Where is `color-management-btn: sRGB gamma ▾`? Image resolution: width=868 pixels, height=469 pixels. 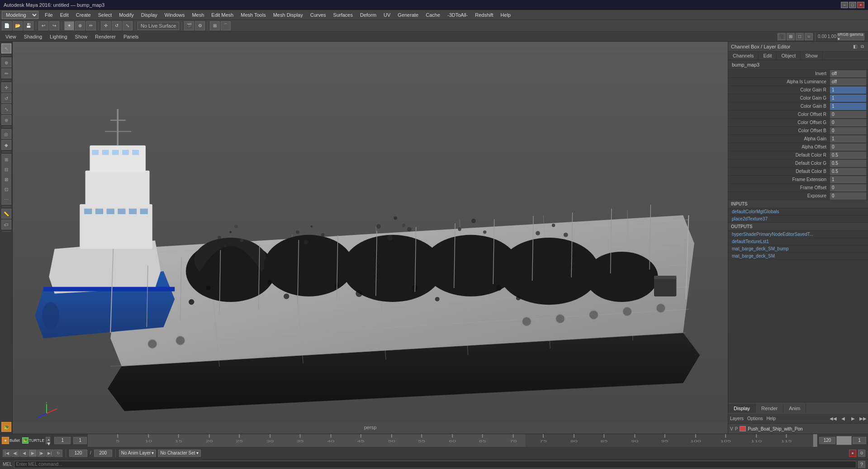 color-management-btn: sRGB gamma ▾ is located at coordinates (851, 37).